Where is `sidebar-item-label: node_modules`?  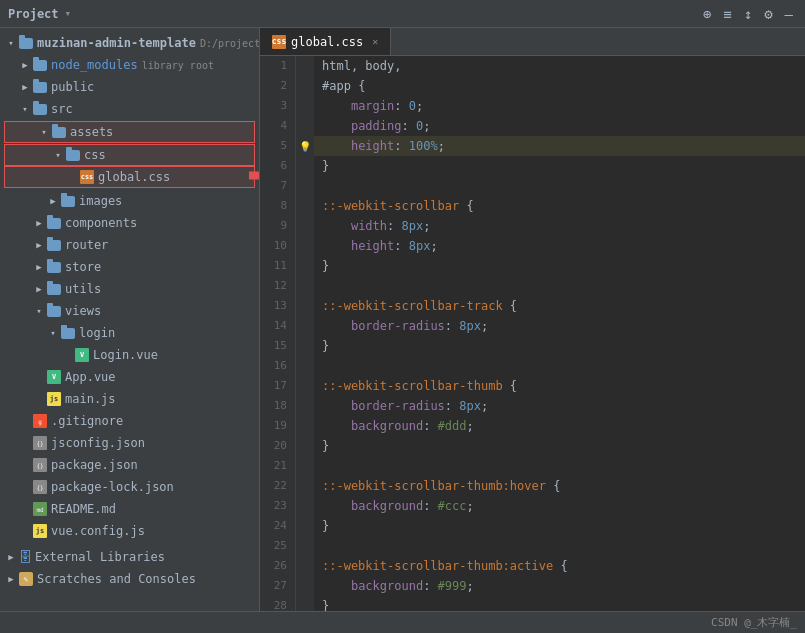 sidebar-item-label: node_modules is located at coordinates (94, 65).